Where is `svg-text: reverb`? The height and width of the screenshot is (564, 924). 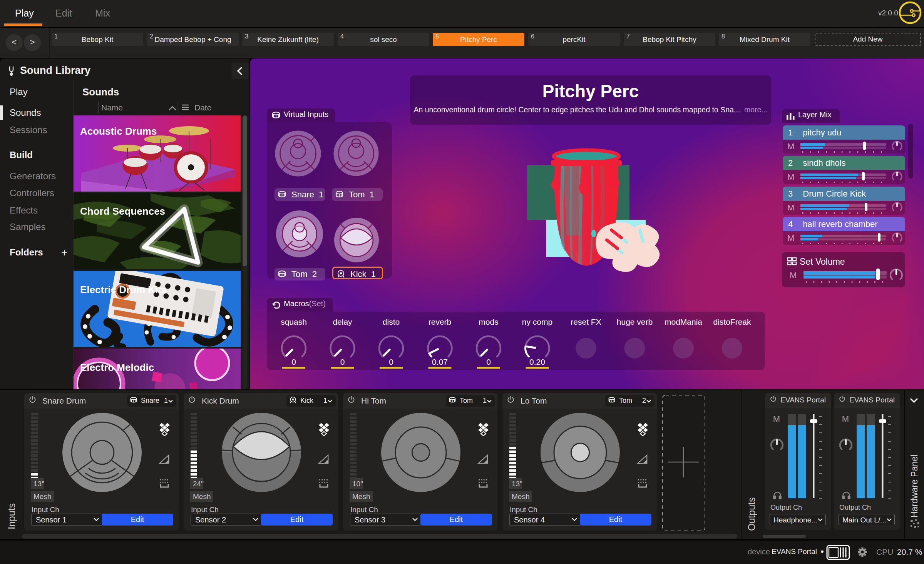
svg-text: reverb is located at coordinates (440, 322).